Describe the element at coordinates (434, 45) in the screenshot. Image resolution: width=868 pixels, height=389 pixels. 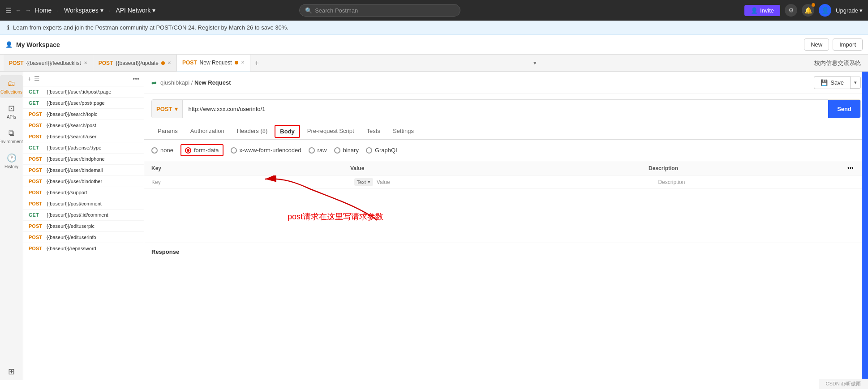
I see `workspace-bar: 👤 My Workspace New Import` at that location.